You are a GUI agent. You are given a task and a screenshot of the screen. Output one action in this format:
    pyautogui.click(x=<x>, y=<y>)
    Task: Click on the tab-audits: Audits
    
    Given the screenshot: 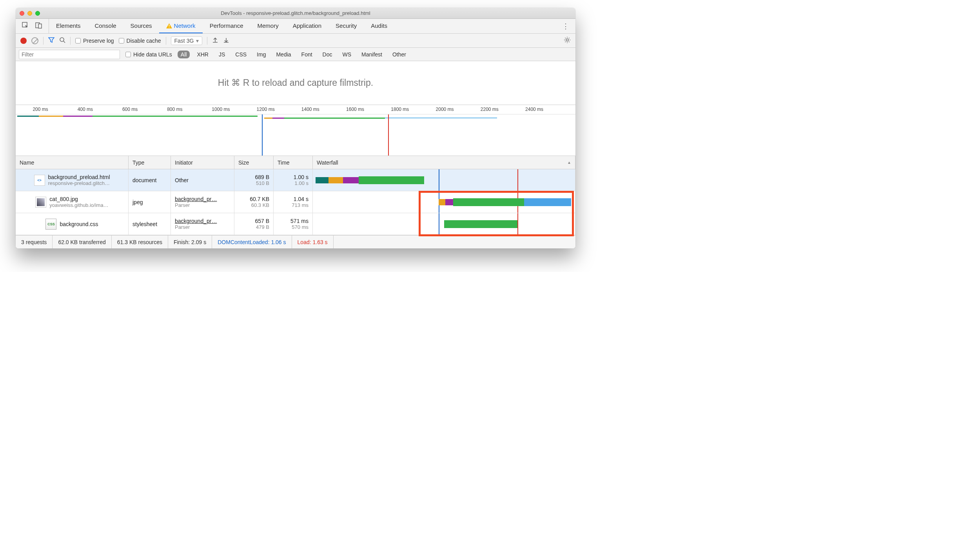 What is the action you would take?
    pyautogui.click(x=379, y=26)
    